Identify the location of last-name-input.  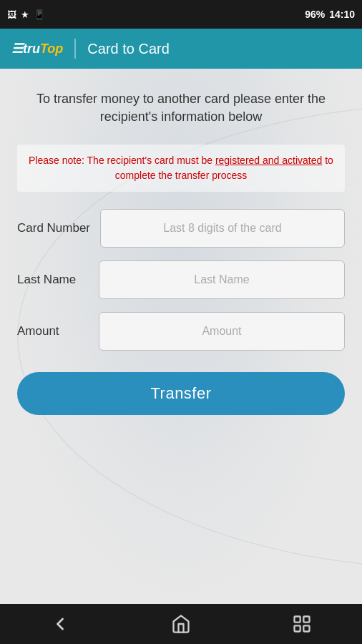
(222, 280).